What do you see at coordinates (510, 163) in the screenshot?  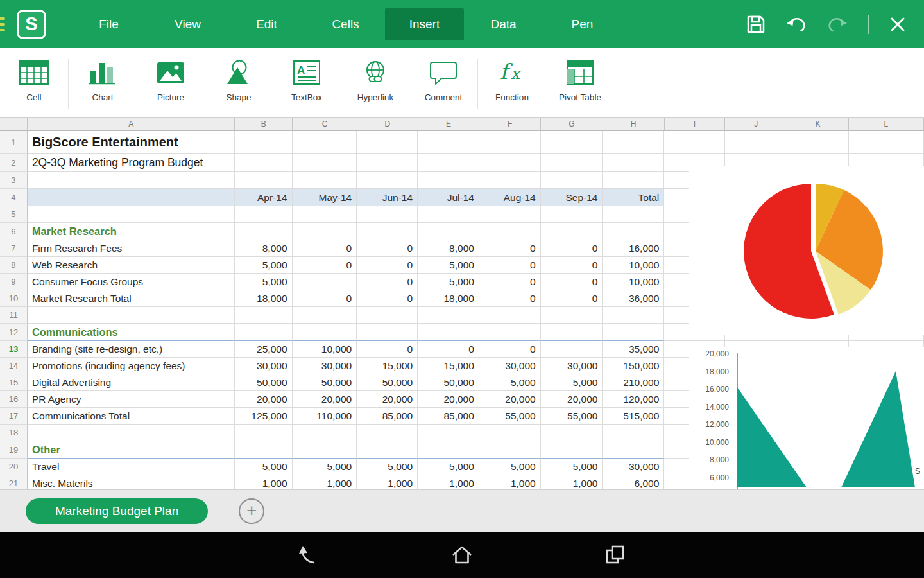 I see `cell-F2` at bounding box center [510, 163].